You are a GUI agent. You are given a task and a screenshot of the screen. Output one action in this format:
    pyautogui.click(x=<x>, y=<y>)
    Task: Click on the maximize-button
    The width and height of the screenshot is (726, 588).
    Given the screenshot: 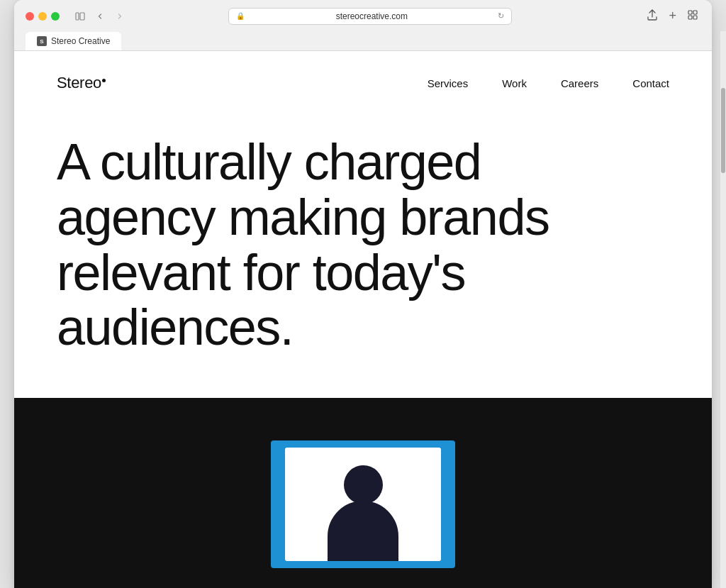 What is the action you would take?
    pyautogui.click(x=55, y=16)
    